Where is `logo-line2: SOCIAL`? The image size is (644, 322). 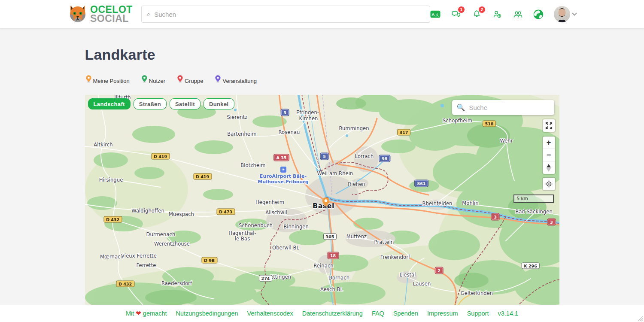
logo-line2: SOCIAL is located at coordinates (112, 19).